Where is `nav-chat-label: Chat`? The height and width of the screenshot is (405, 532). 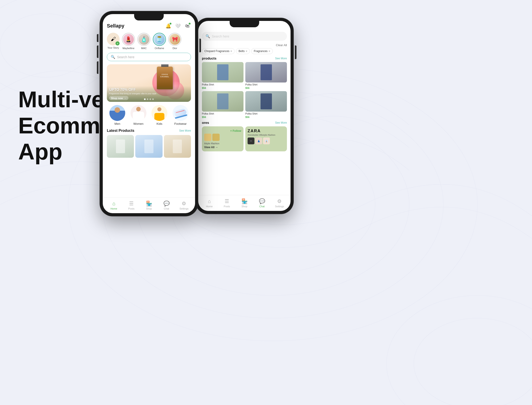 nav-chat-label: Chat is located at coordinates (166, 209).